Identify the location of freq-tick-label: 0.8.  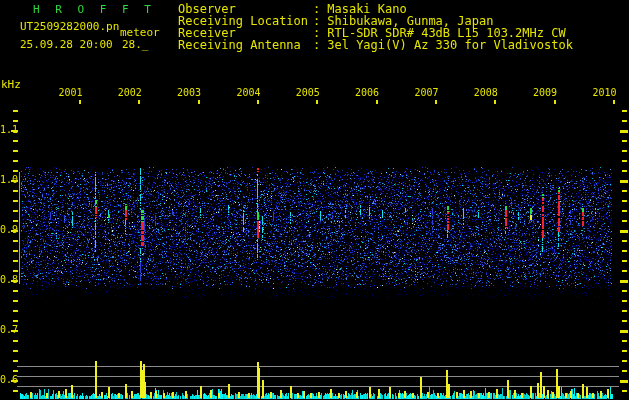
(8, 280).